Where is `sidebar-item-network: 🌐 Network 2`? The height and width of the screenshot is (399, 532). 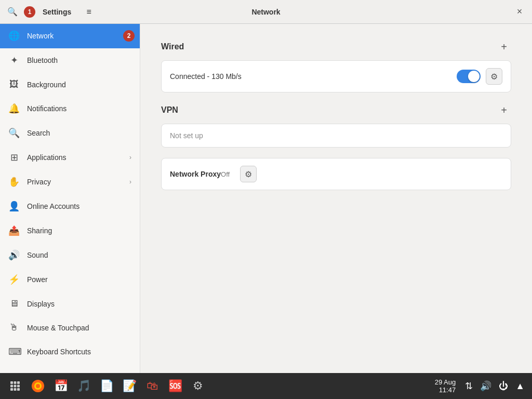
sidebar-item-network: 🌐 Network 2 is located at coordinates (70, 36).